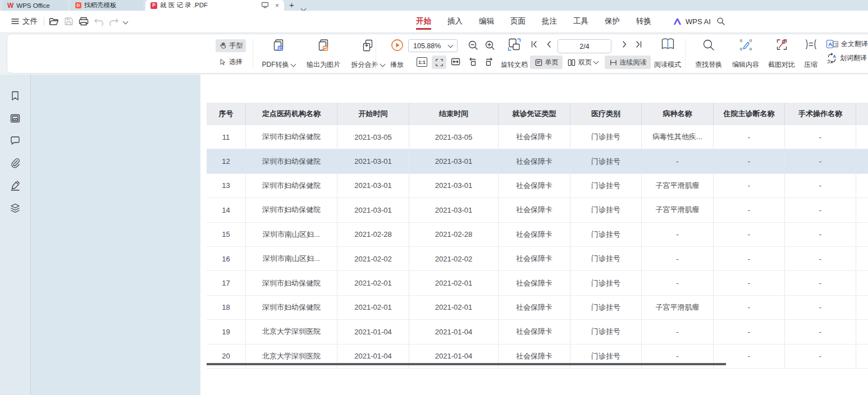 This screenshot has height=395, width=868. Describe the element at coordinates (15, 186) in the screenshot. I see `signature-pen-icon` at that location.